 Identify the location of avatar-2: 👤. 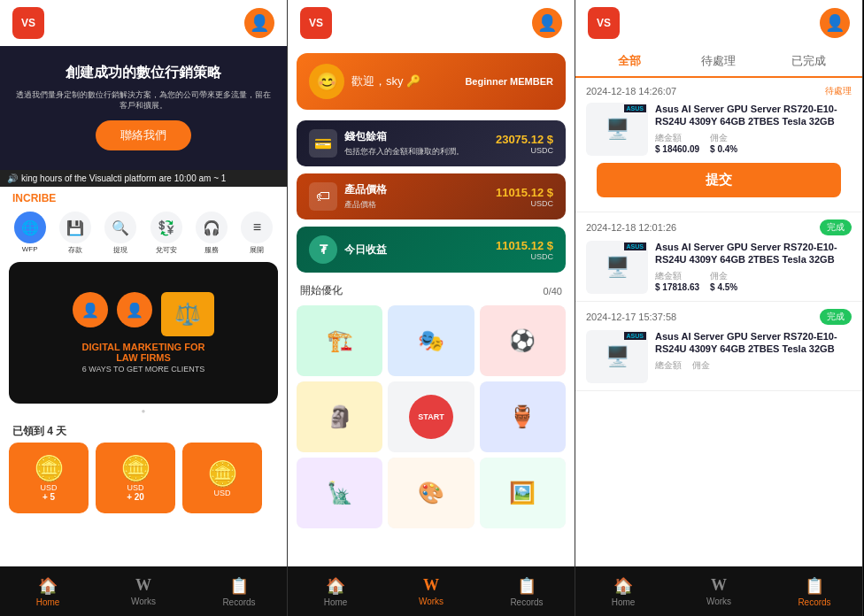
(547, 23).